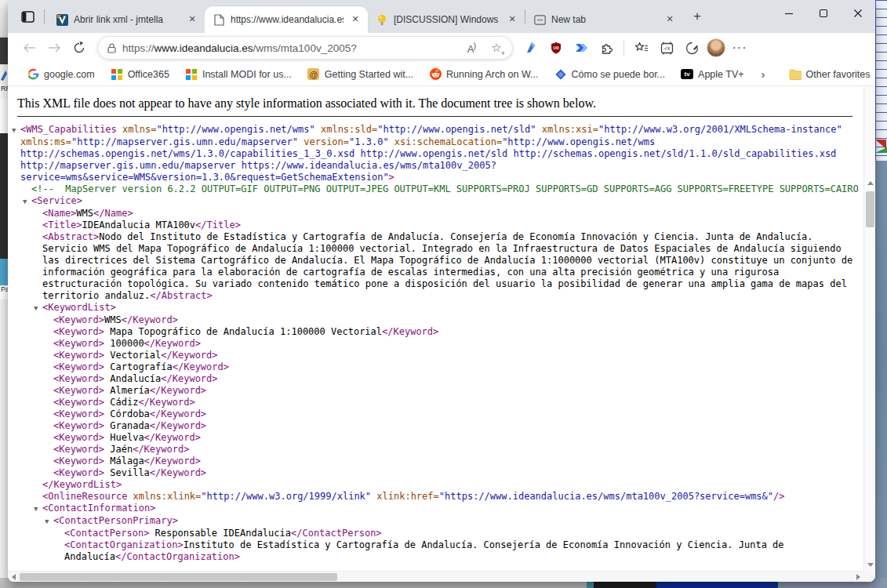  Describe the element at coordinates (305, 48) in the screenshot. I see `address-bar: https://www.ideandalucia.es/wms/mta100v_…` at that location.